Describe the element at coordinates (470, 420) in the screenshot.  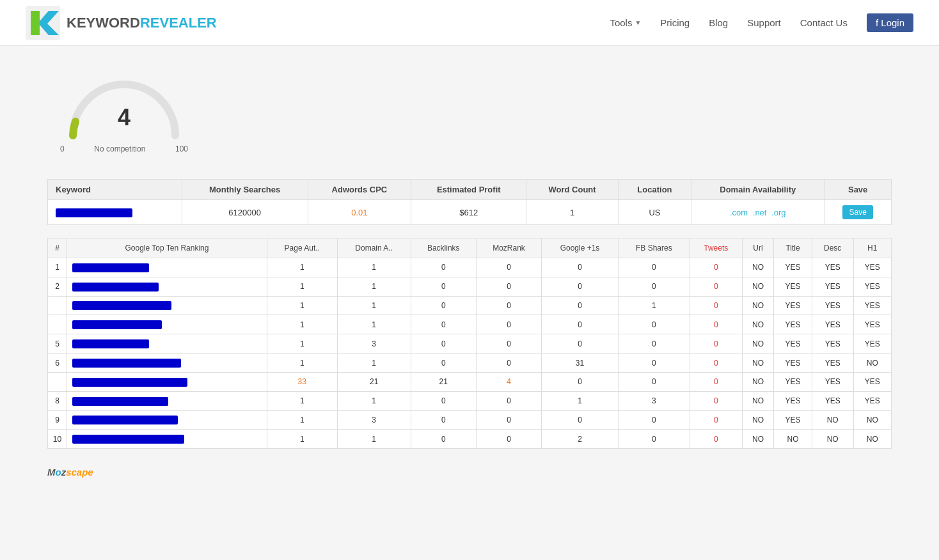
I see `table-row: 9 1 3 0 0 0 0 0 NO YES NO NO` at that location.